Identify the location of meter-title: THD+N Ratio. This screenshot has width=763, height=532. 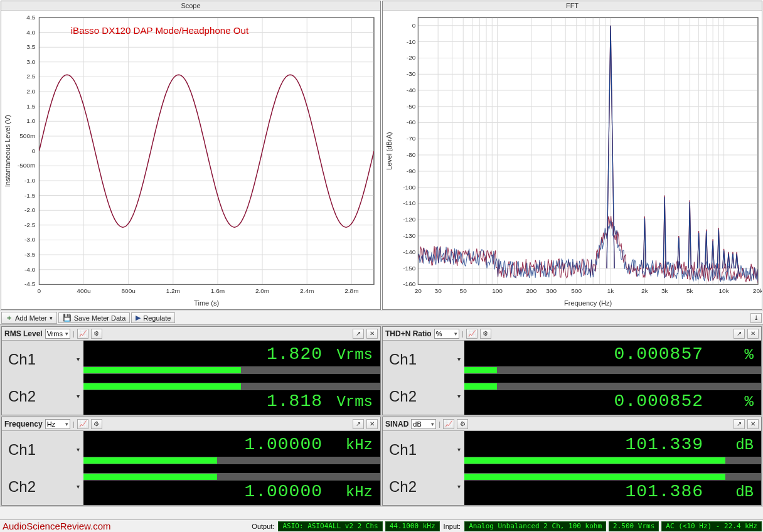
(408, 334).